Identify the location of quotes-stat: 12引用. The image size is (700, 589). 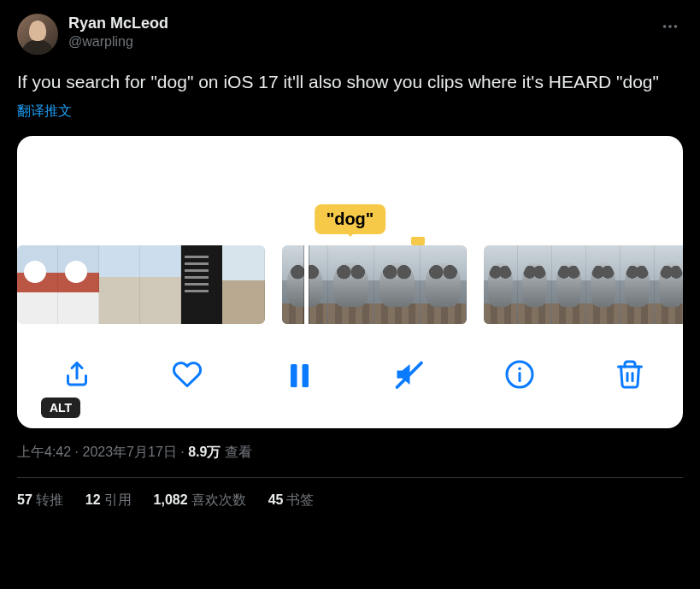
(109, 501).